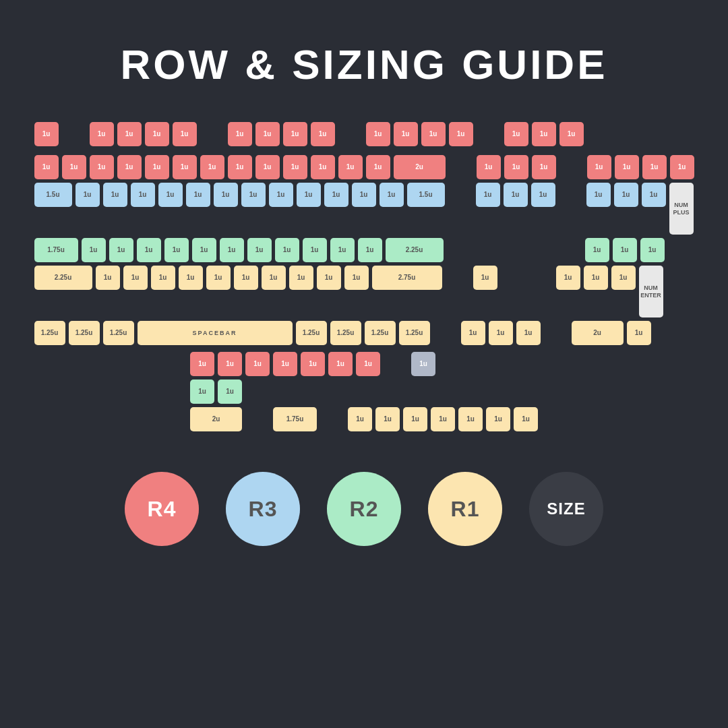 This screenshot has width=728, height=728. What do you see at coordinates (268, 134) in the screenshot?
I see `key-f6: 1u` at bounding box center [268, 134].